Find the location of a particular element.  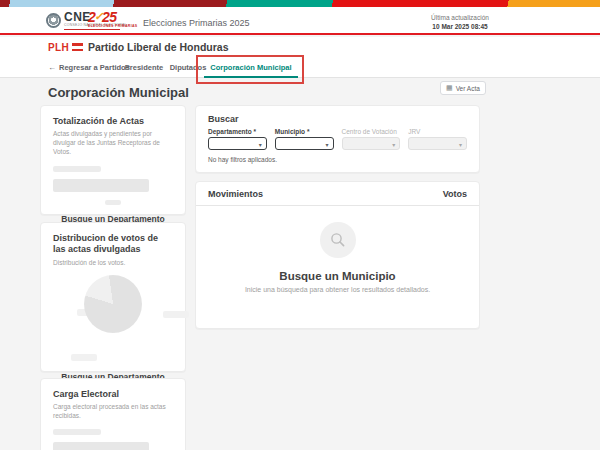

search-icon is located at coordinates (338, 240).